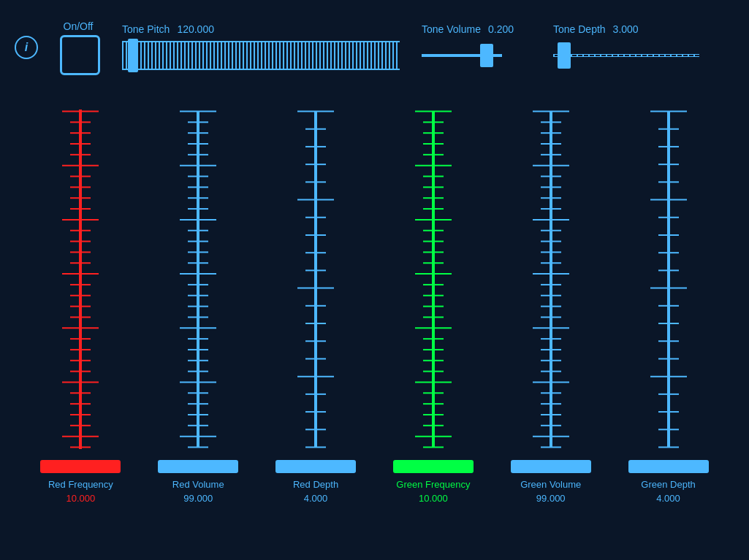 The width and height of the screenshot is (749, 560). I want to click on green-frequency-slider, so click(433, 283).